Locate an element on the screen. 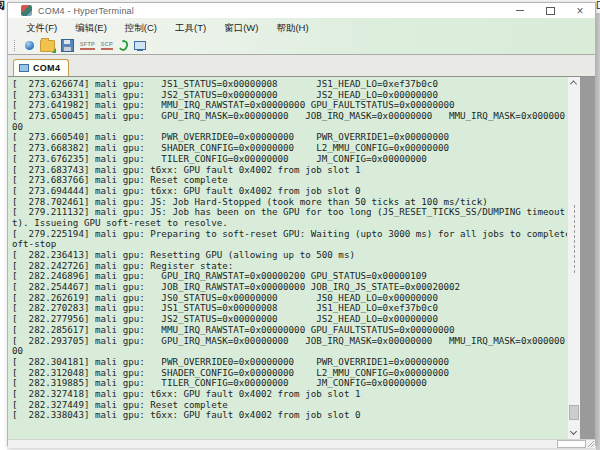  terminal-line: [ 282.285617] mali gpu: MMU_IRQ_RAWSTAT=… is located at coordinates (290, 330).